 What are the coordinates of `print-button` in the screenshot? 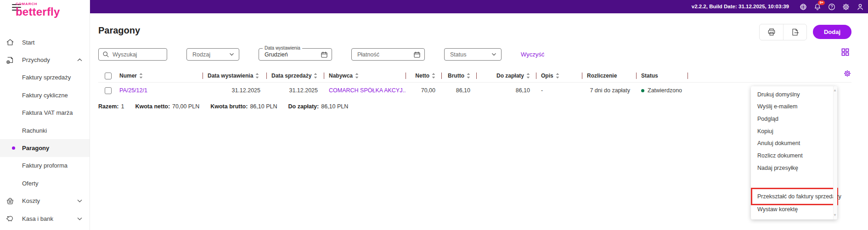 It's located at (772, 32).